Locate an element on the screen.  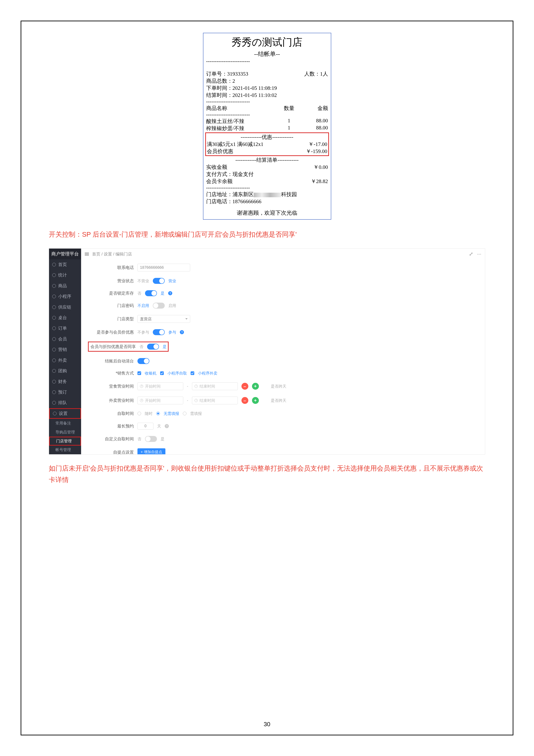
sidebar-item-group: 团购 is located at coordinates (65, 371).